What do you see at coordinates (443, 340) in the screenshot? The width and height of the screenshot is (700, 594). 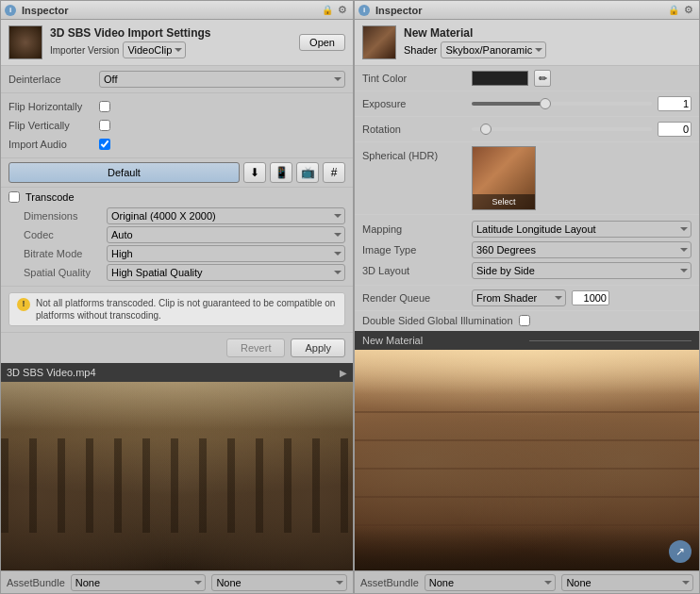 I see `material-preview-title: New Material` at bounding box center [443, 340].